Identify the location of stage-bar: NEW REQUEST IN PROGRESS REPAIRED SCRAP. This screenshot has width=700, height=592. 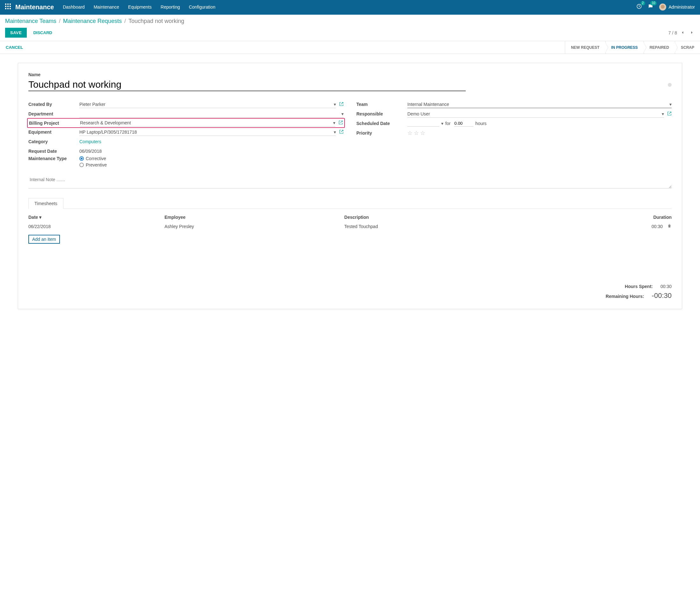
(633, 48).